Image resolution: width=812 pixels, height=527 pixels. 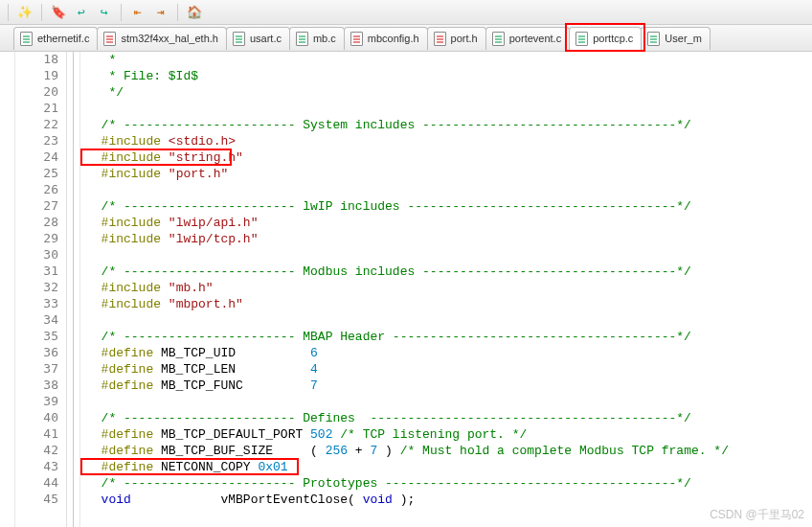 I want to click on indent-right-icon: ⇥, so click(x=161, y=12).